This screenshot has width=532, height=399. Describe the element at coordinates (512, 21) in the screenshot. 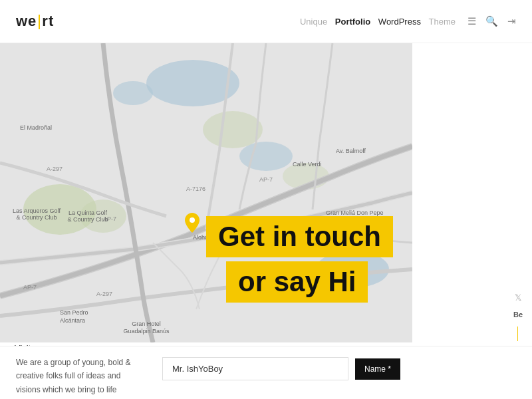

I see `expand-icon: ⇥` at that location.